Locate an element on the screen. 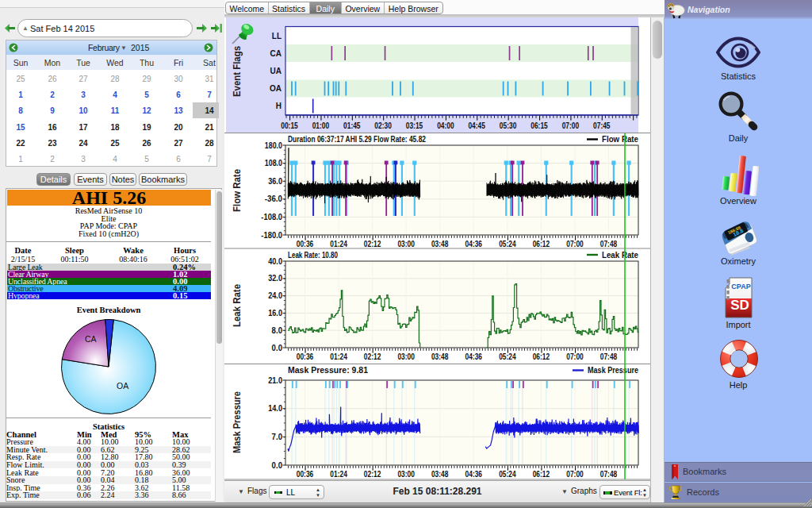 Image resolution: width=812 pixels, height=508 pixels. svg-text: 01:00 is located at coordinates (321, 125).